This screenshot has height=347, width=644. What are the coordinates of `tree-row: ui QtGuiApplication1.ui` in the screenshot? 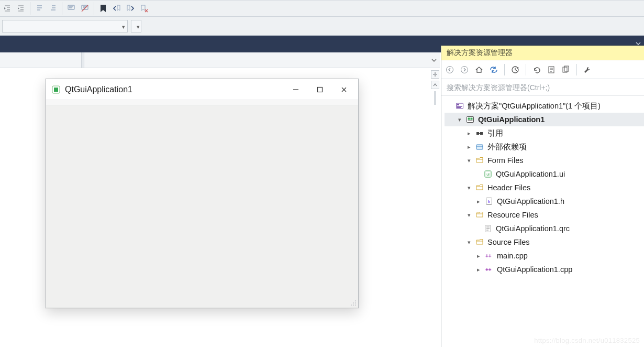 It's located at (545, 174).